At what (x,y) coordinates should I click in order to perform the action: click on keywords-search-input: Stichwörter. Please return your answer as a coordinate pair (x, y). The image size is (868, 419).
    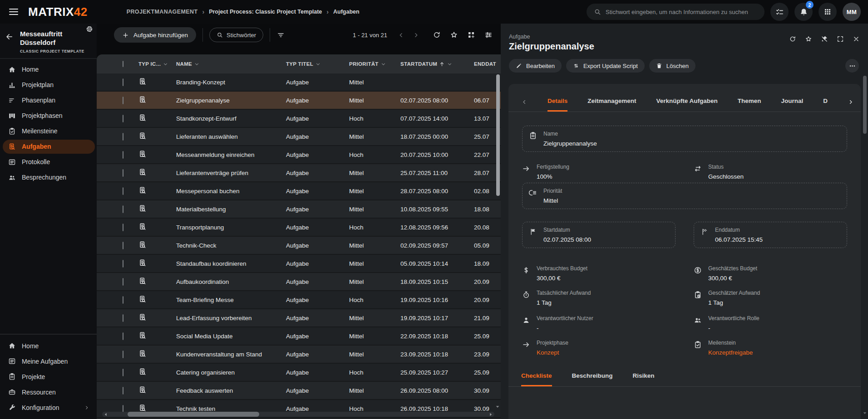
    Looking at the image, I should click on (236, 35).